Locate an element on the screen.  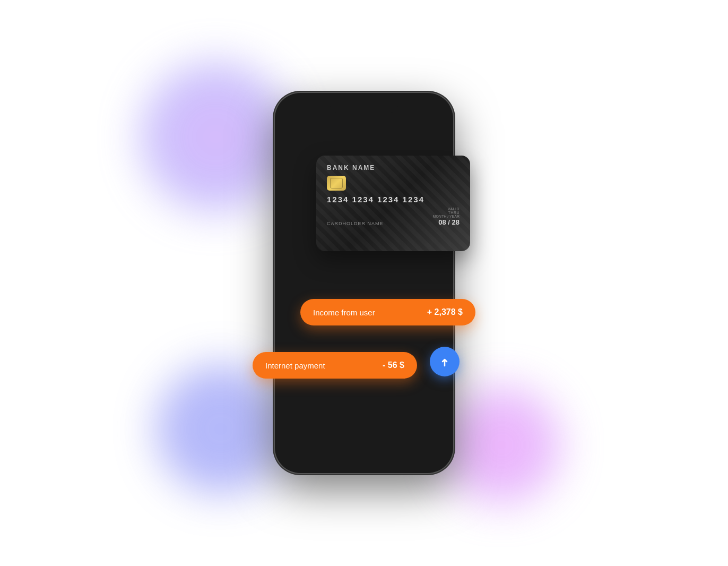
phone-notch is located at coordinates (364, 106).